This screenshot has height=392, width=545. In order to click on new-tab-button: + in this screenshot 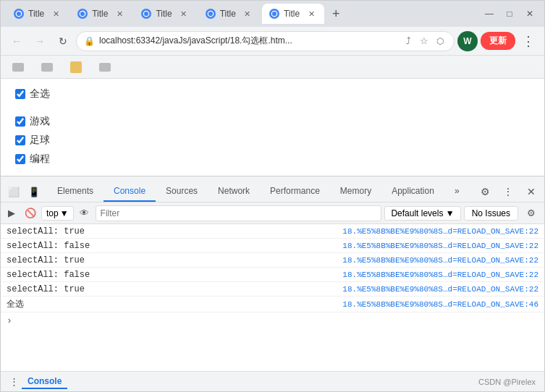, I will do `click(336, 14)`.